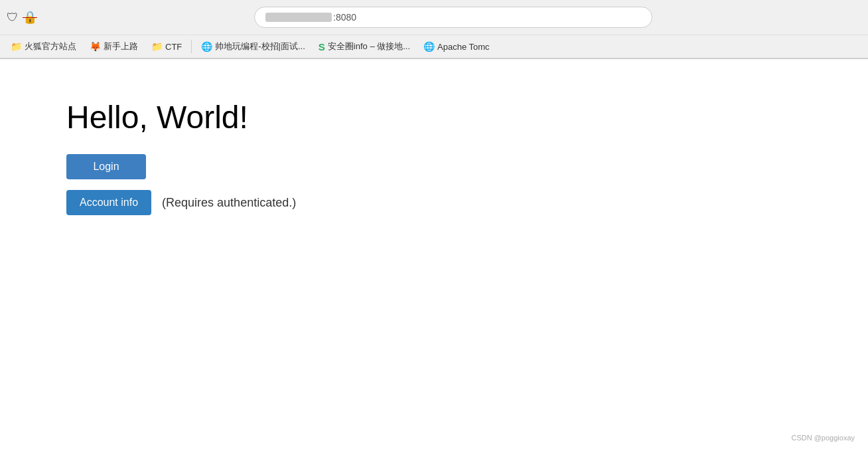 The height and width of the screenshot is (449, 868). I want to click on login-button-row: Login, so click(467, 167).